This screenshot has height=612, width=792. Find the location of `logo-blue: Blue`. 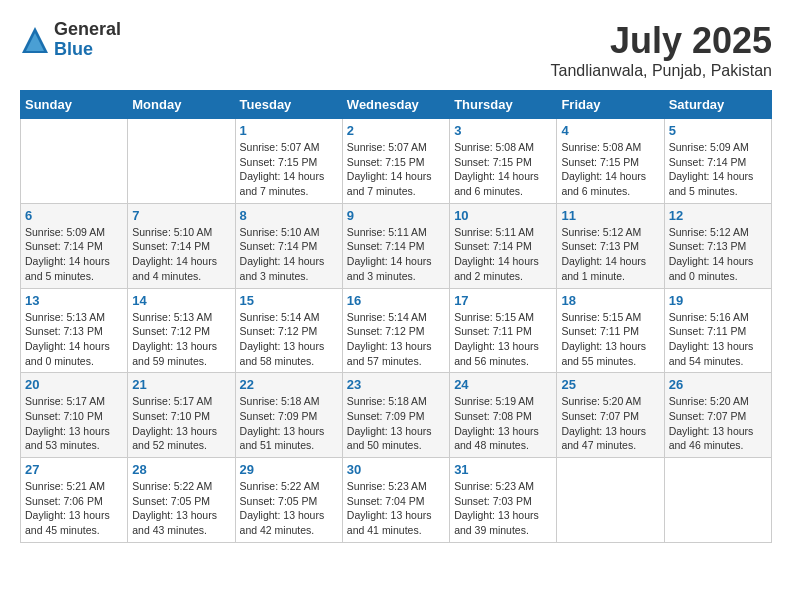

logo-blue: Blue is located at coordinates (88, 50).